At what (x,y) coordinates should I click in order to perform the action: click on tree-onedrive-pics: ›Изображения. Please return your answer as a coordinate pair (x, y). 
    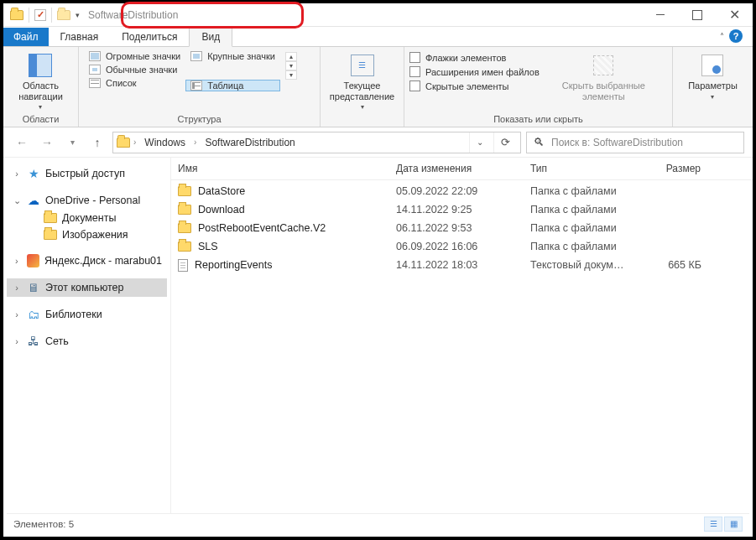
    Looking at the image, I should click on (87, 235).